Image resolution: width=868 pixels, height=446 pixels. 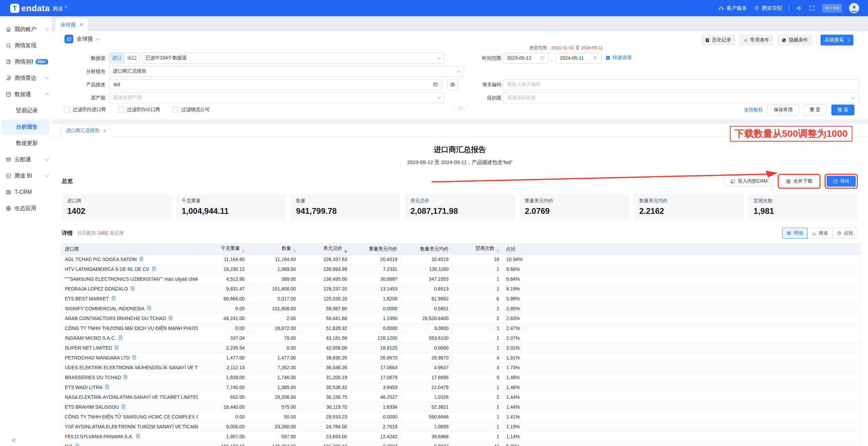 I want to click on table-row: PEDRAJA LOPEZ GONZALO 9,831.47 151,808.0…, so click(x=461, y=289).